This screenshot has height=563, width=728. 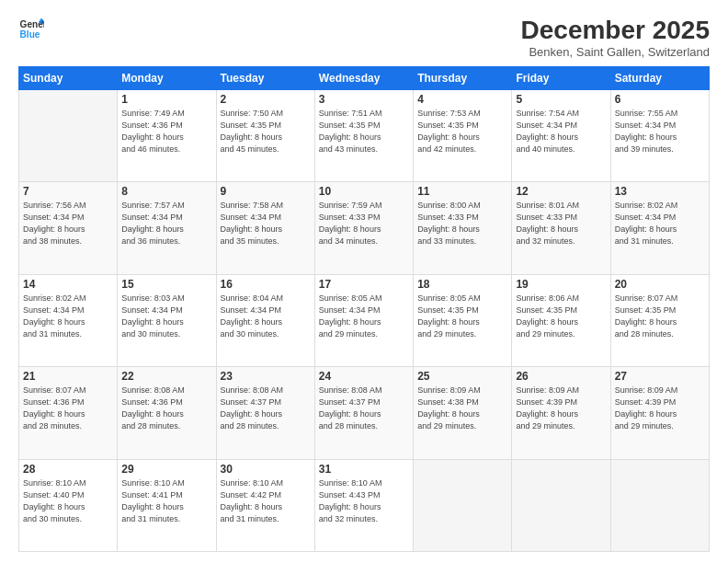 What do you see at coordinates (266, 224) in the screenshot?
I see `day-info: Sunrise: 7:58 AMSunset: 4:34 PMDaylight:…` at bounding box center [266, 224].